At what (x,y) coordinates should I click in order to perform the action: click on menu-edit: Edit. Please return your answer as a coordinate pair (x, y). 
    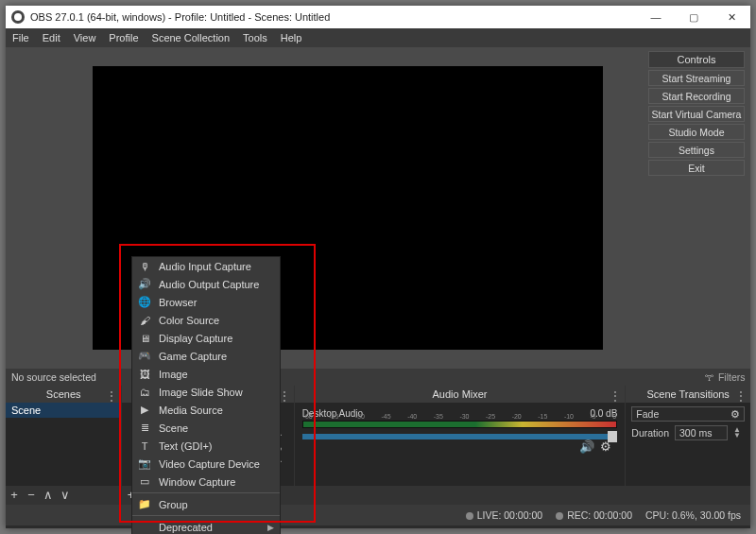
    Looking at the image, I should click on (51, 38).